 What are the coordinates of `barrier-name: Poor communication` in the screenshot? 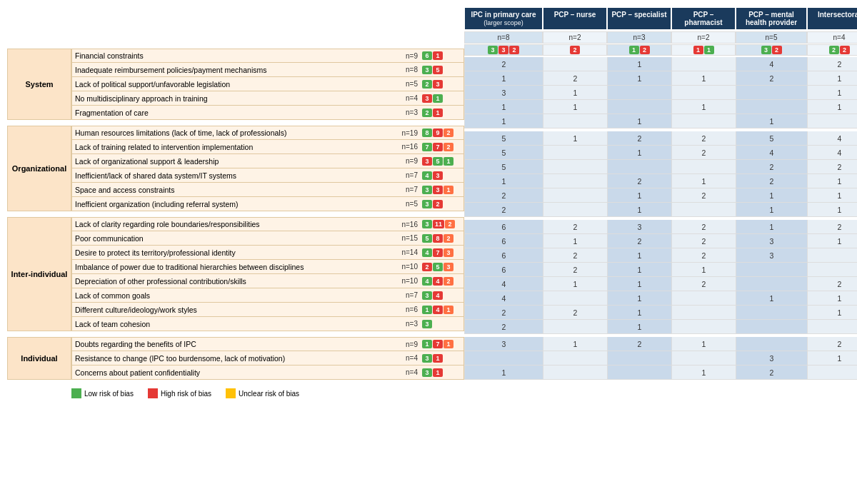 It's located at (233, 238).